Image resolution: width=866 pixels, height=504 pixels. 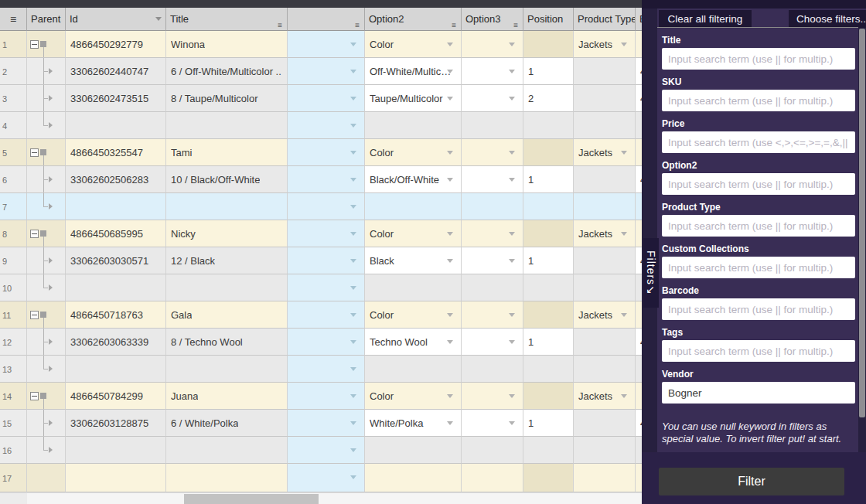 What do you see at coordinates (116, 288) in the screenshot?
I see `grid-cell-id` at bounding box center [116, 288].